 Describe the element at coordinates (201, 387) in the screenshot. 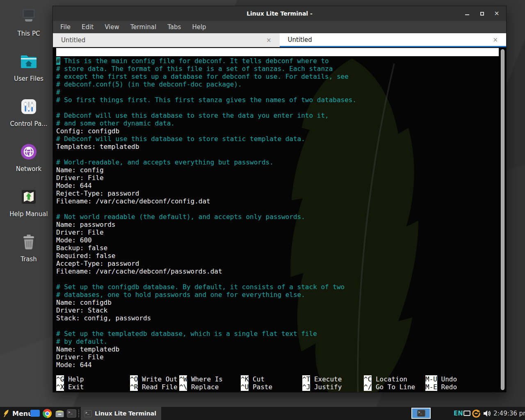

I see `nano-shortcut: ^\ Replace` at that location.